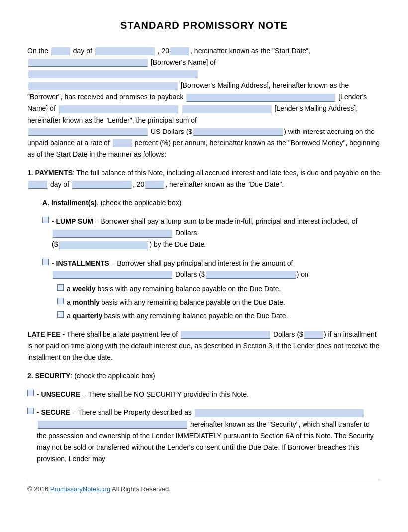 This screenshot has width=408, height=532. I want to click on section1-title: 1. PAYMENTS, so click(50, 173).